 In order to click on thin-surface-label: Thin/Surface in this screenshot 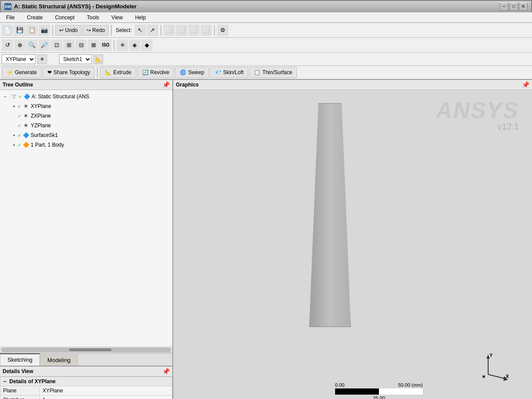, I will do `click(277, 72)`.